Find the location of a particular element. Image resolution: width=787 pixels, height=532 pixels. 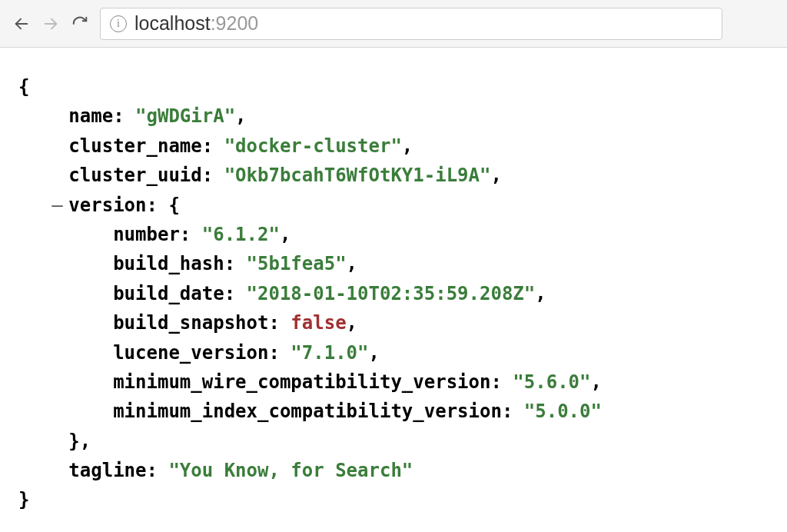

json-line-tagline: tagline: "You Know, for Search" is located at coordinates (394, 470).